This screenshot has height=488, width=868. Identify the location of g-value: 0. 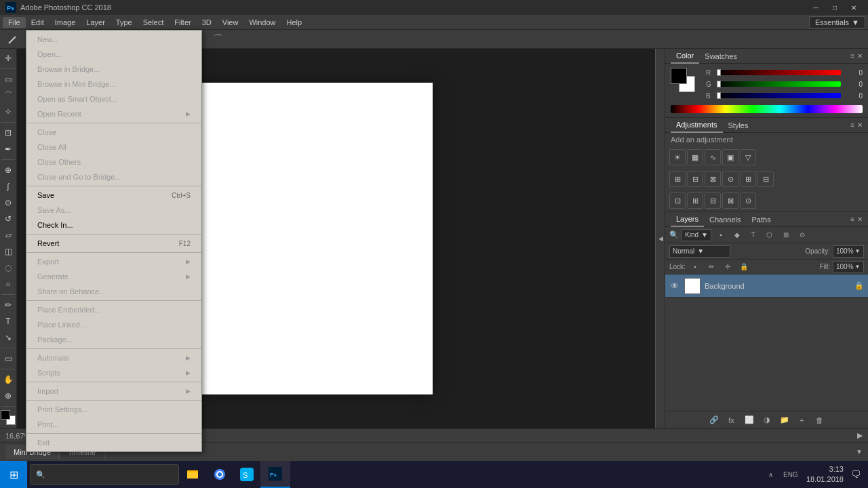
(853, 84).